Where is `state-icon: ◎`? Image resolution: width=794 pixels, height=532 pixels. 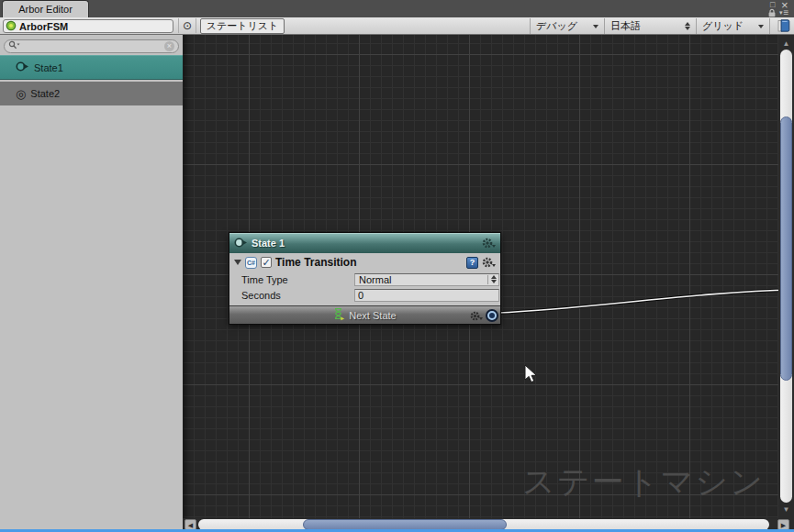 state-icon: ◎ is located at coordinates (20, 94).